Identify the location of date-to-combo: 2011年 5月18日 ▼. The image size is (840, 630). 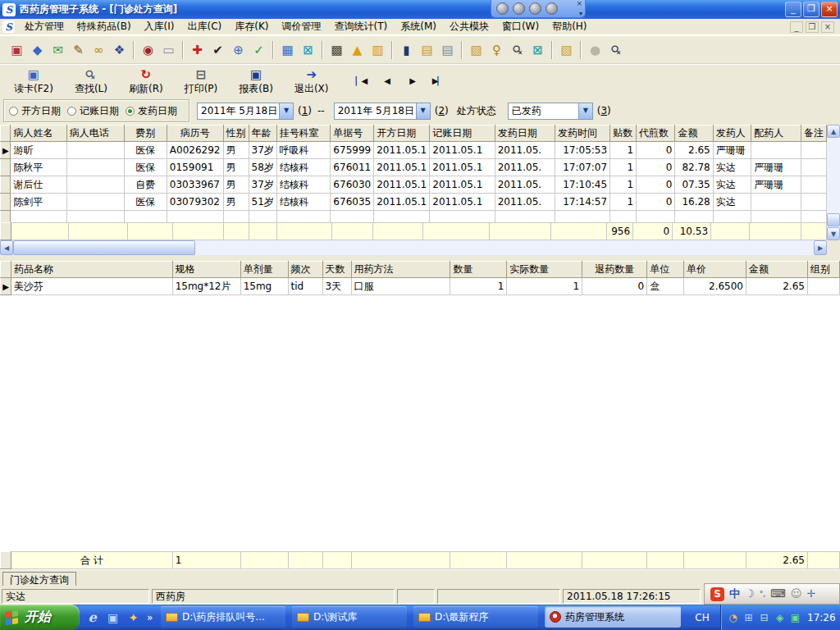
(382, 112).